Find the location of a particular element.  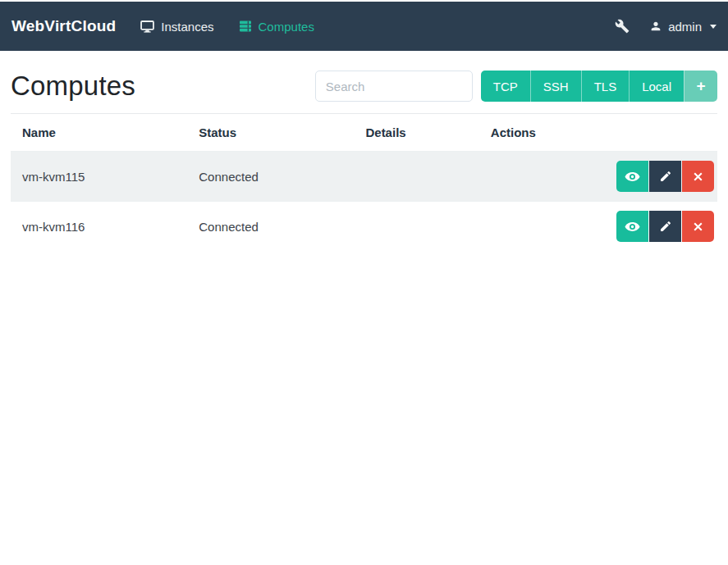

table-row: vm-kvm116 Connected is located at coordinates (364, 226).